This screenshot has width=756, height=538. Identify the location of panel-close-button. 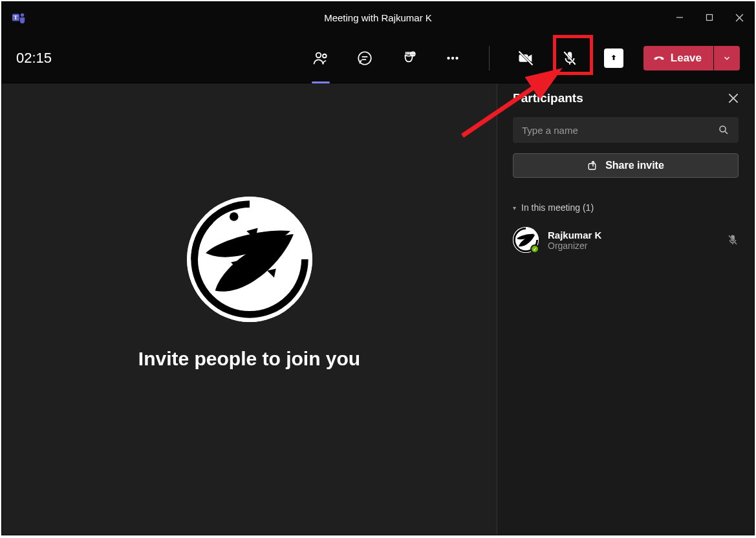
(733, 98).